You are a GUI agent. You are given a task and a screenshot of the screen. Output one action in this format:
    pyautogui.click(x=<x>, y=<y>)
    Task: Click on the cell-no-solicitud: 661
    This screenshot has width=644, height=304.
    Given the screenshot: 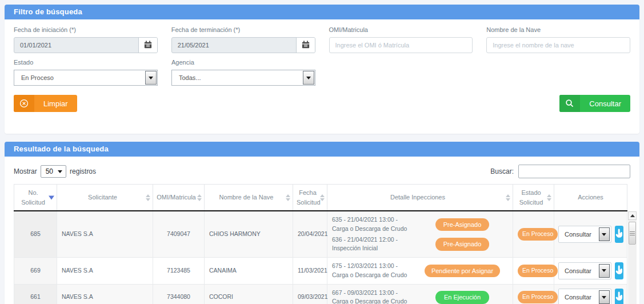 What is the action you would take?
    pyautogui.click(x=35, y=294)
    